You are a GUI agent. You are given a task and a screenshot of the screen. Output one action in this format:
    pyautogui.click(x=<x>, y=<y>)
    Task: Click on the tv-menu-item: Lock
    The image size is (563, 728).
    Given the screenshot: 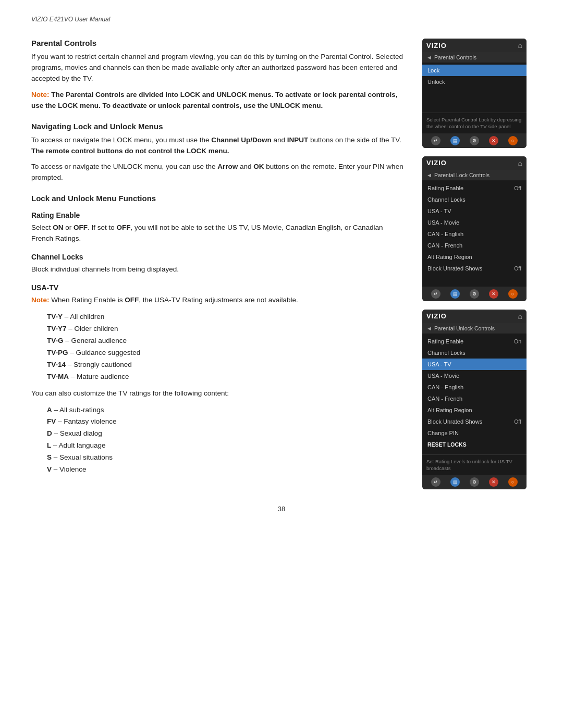 What is the action you would take?
    pyautogui.click(x=474, y=70)
    